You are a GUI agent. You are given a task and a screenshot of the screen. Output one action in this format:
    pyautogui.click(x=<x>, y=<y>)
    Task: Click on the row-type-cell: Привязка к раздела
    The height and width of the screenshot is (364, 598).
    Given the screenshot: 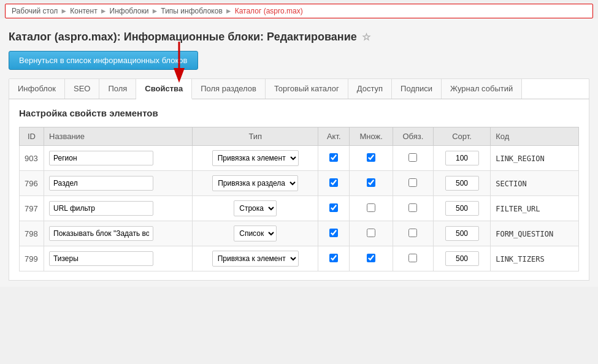 What is the action you would take?
    pyautogui.click(x=255, y=184)
    